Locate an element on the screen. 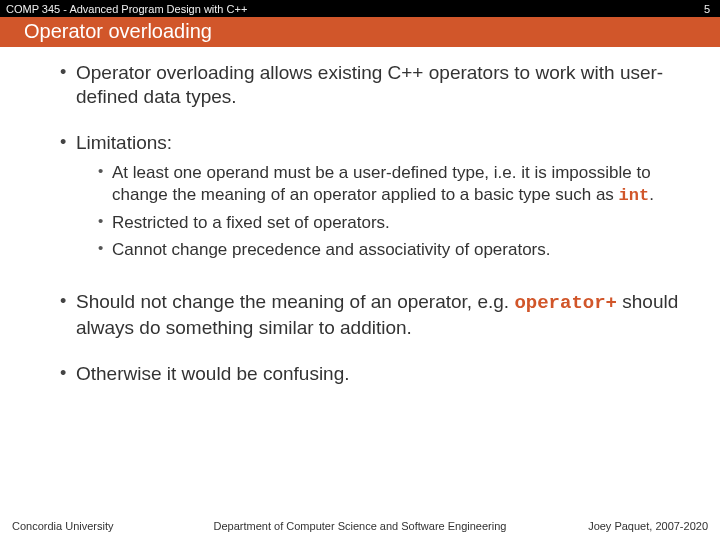 This screenshot has width=720, height=540. sub-bullet-2: Restricted to a fixed set of operators. is located at coordinates (399, 222).